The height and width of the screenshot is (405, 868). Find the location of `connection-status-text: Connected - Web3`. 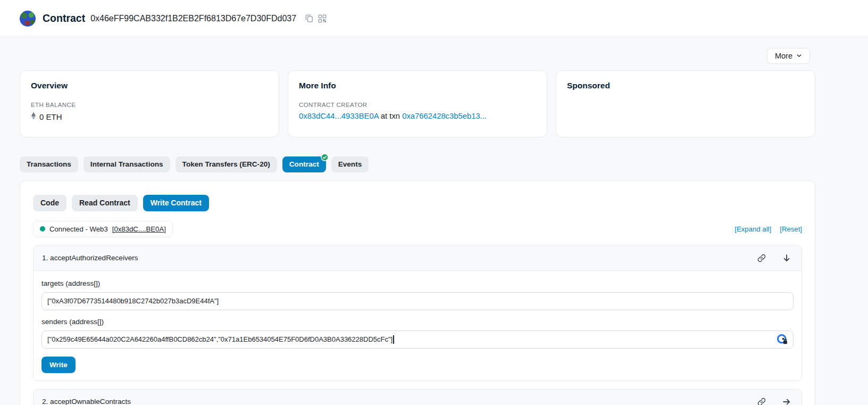

connection-status-text: Connected - Web3 is located at coordinates (79, 229).